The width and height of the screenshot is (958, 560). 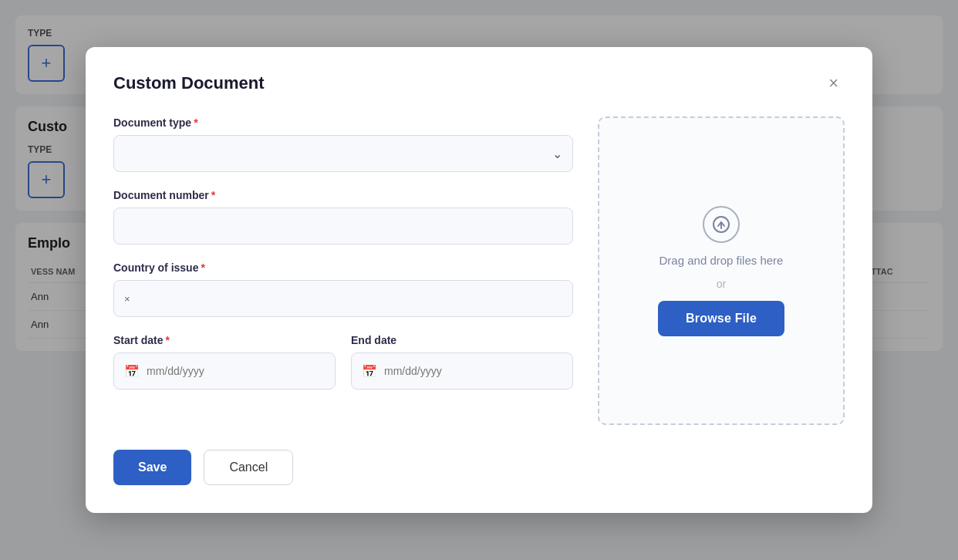 I want to click on required-star-doctype: *, so click(x=196, y=123).